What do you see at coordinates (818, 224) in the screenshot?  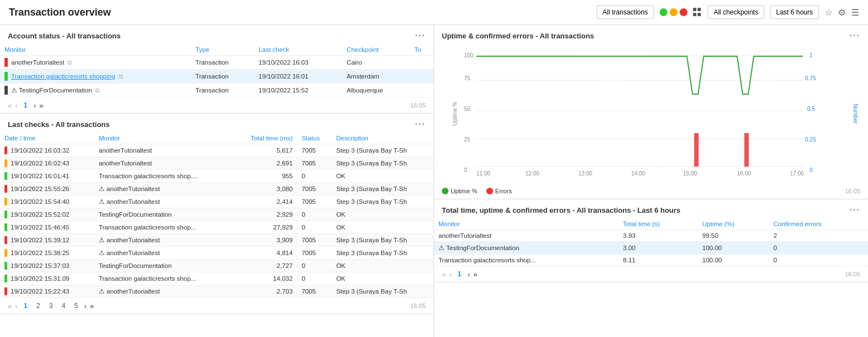 I see `tt-col-confirmed-errors: Confirmed errors` at bounding box center [818, 224].